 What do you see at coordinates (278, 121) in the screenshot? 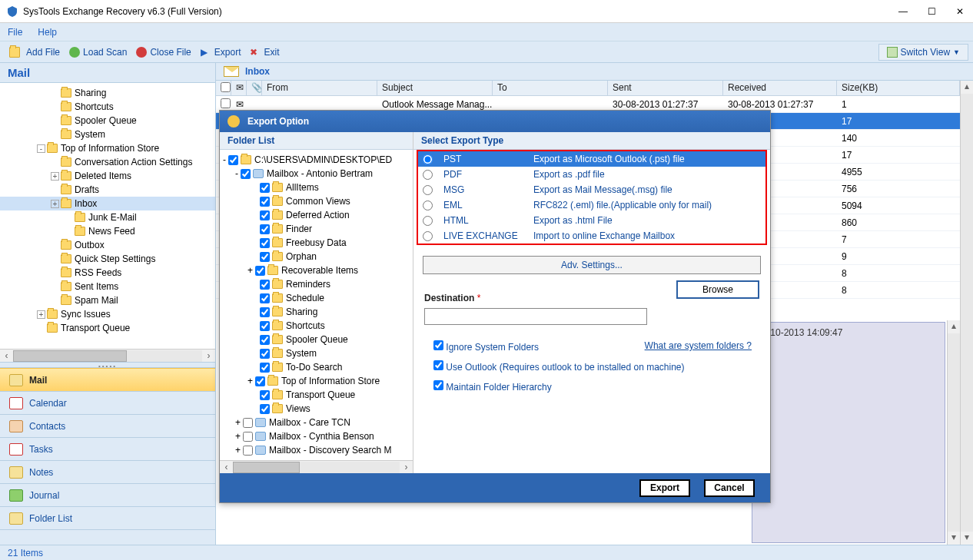
I see `dialog-title: Export Option` at bounding box center [278, 121].